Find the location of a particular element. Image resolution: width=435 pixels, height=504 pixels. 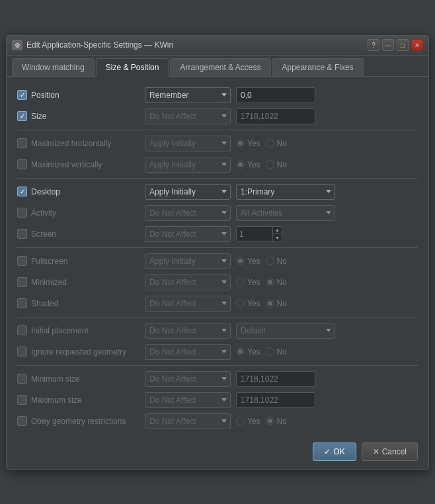

fullscreen-dropdown: Apply Initially Do Not Affect is located at coordinates (188, 261).